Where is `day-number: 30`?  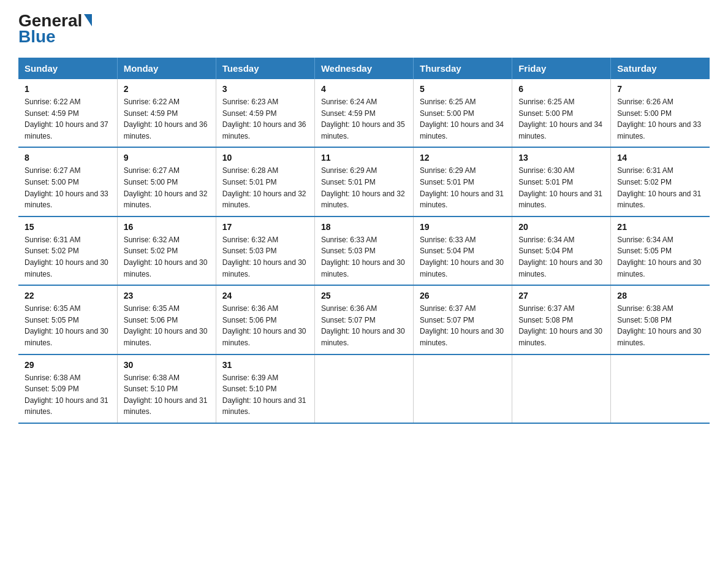 day-number: 30 is located at coordinates (167, 365).